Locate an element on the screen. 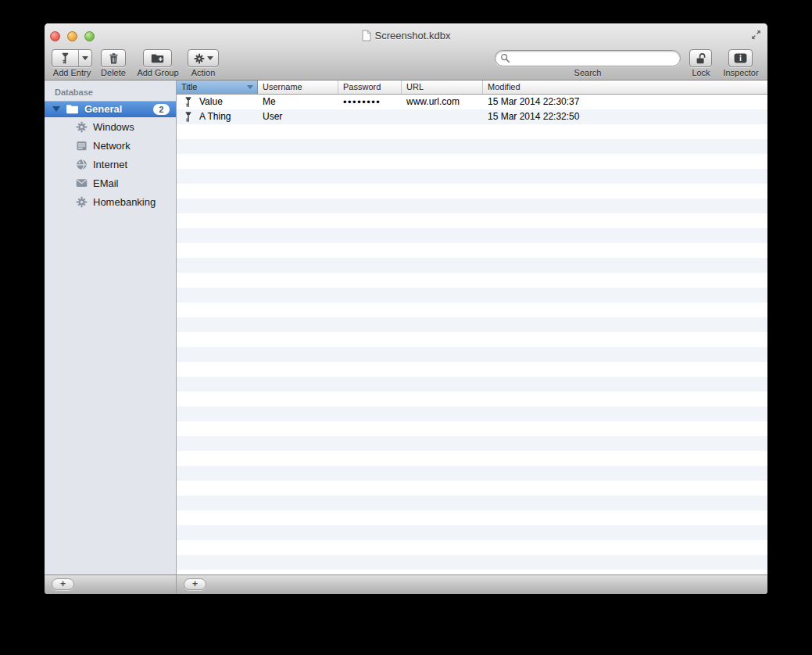 The width and height of the screenshot is (812, 655). column-header-password: Password is located at coordinates (370, 88).